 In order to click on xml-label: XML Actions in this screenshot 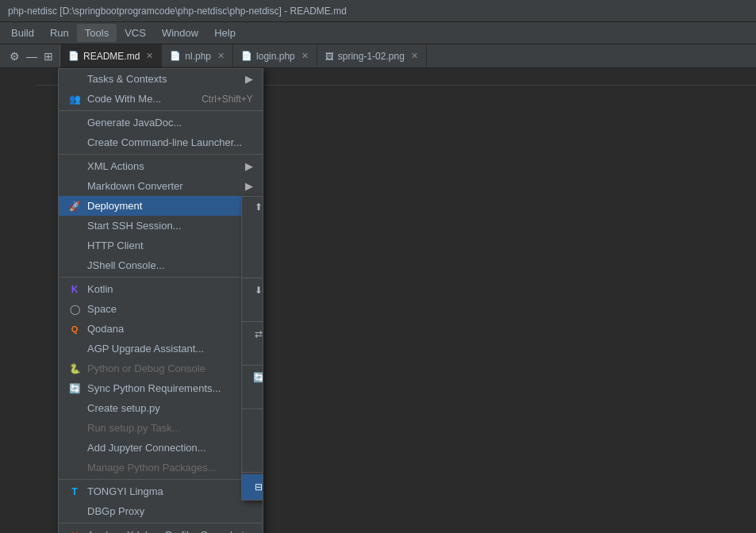, I will do `click(116, 167)`.